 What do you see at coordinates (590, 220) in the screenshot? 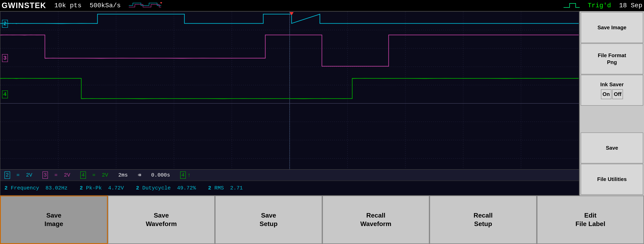
I see `edit-file-label-btn: EditFile Label` at bounding box center [590, 220].